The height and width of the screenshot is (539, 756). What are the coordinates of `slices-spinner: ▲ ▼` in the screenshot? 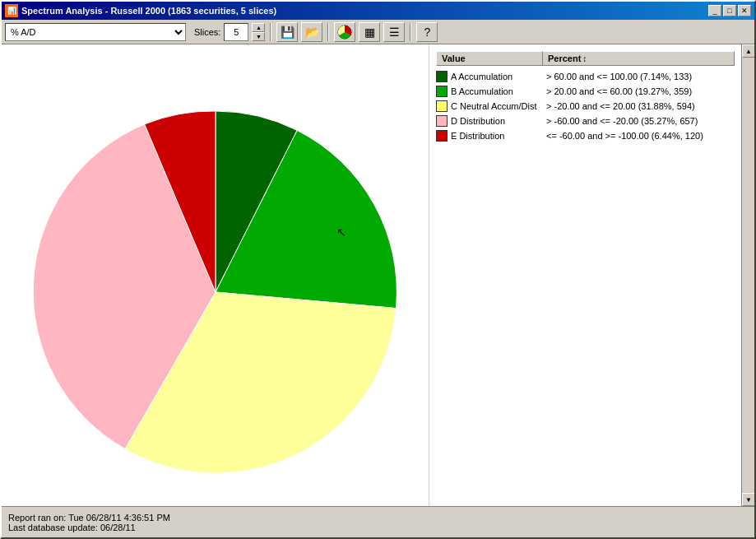 It's located at (258, 32).